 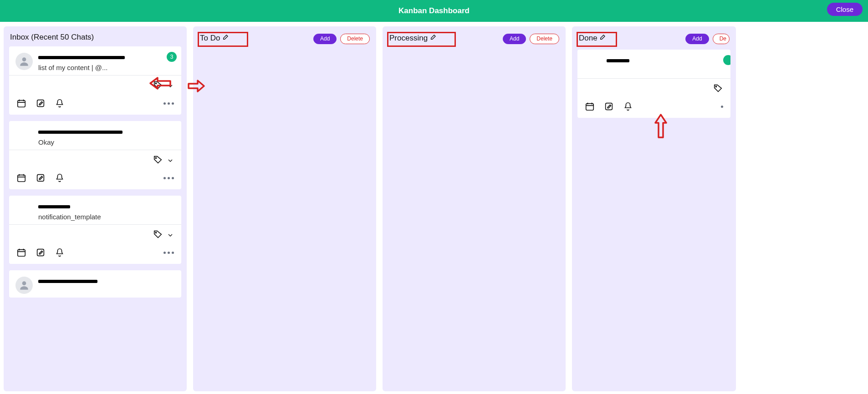 What do you see at coordinates (721, 39) in the screenshot?
I see `delete-button: De` at bounding box center [721, 39].